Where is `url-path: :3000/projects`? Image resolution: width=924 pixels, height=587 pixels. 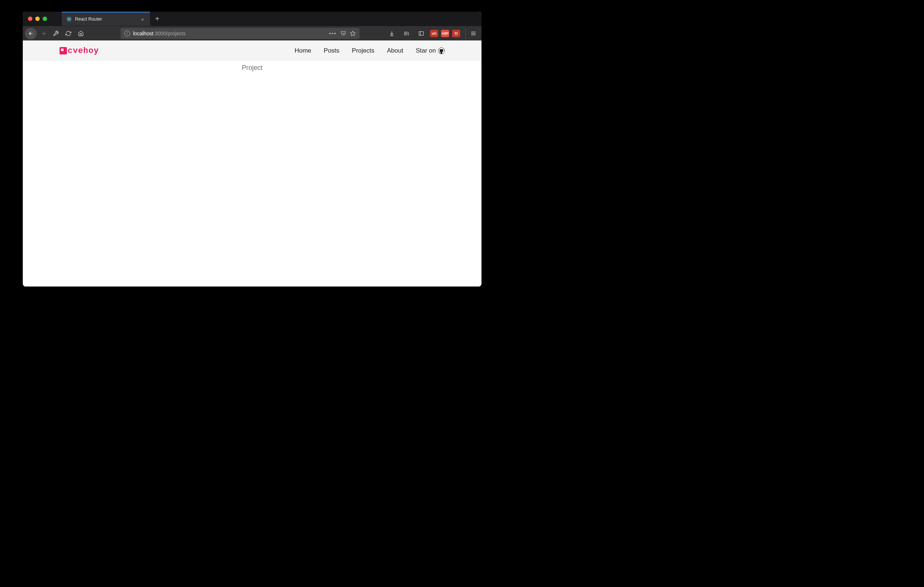
url-path: :3000/projects is located at coordinates (170, 34).